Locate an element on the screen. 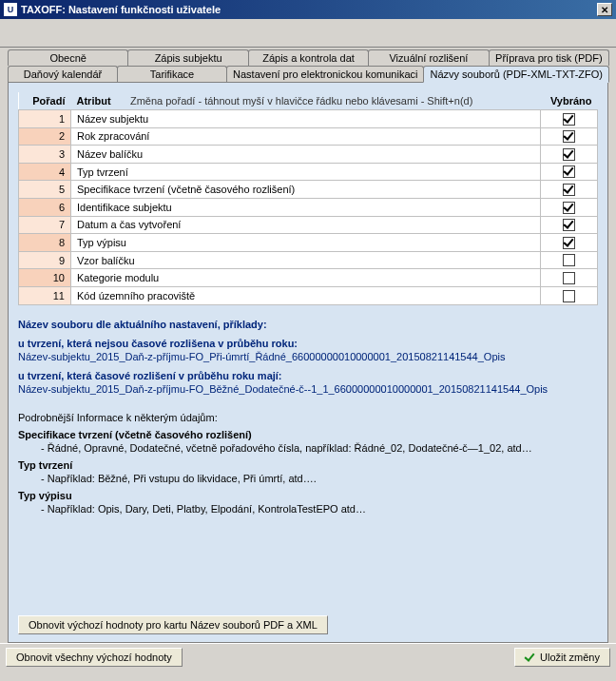  row-number: 6 is located at coordinates (46, 207).